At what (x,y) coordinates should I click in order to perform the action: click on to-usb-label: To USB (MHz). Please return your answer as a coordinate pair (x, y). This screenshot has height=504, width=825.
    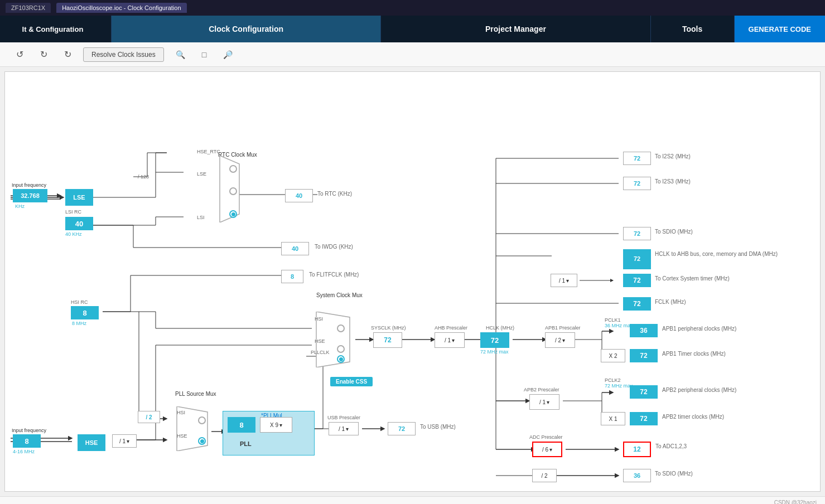
    Looking at the image, I should click on (438, 427).